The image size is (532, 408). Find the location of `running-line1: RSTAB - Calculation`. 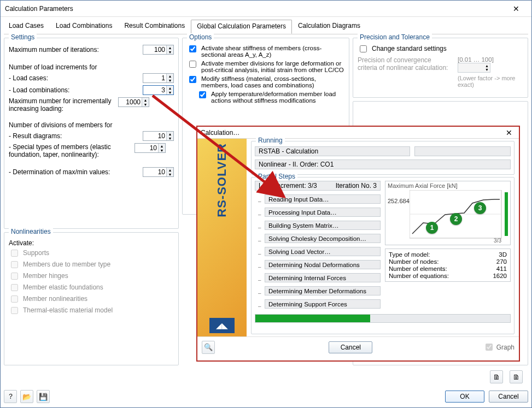

running-line1: RSTAB - Calculation is located at coordinates (332, 151).